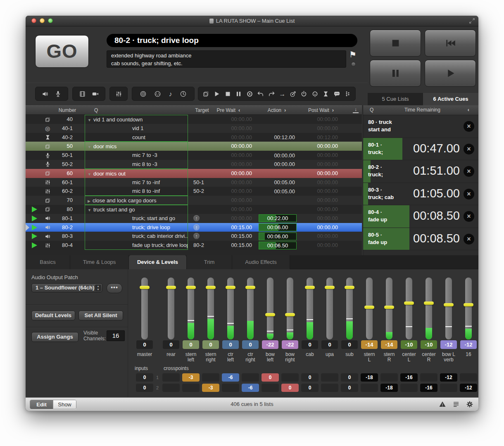 The width and height of the screenshot is (504, 446). Describe the element at coordinates (442, 404) in the screenshot. I see `warning-icon` at that location.